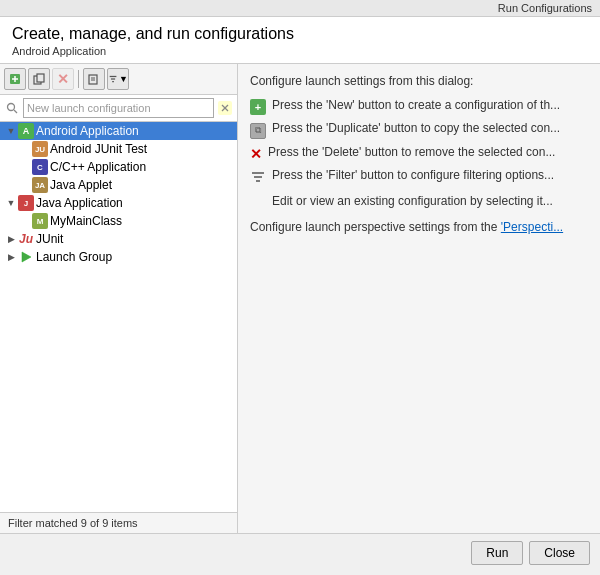 This screenshot has height=575, width=600. What do you see at coordinates (419, 106) in the screenshot?
I see `hint-new: + Press the 'New' button to create a con…` at bounding box center [419, 106].